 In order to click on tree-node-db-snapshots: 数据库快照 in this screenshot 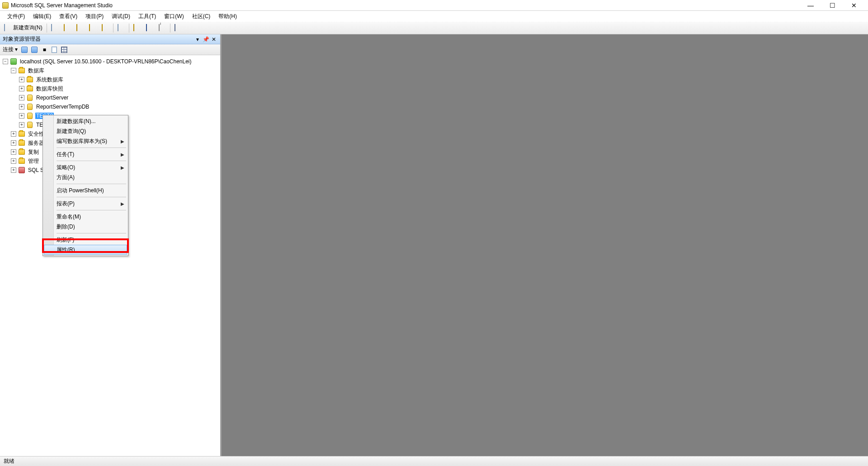, I will do `click(111, 89)`.